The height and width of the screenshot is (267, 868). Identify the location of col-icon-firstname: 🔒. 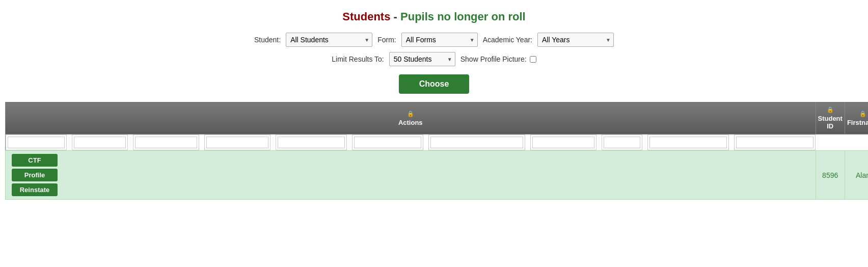
(858, 114).